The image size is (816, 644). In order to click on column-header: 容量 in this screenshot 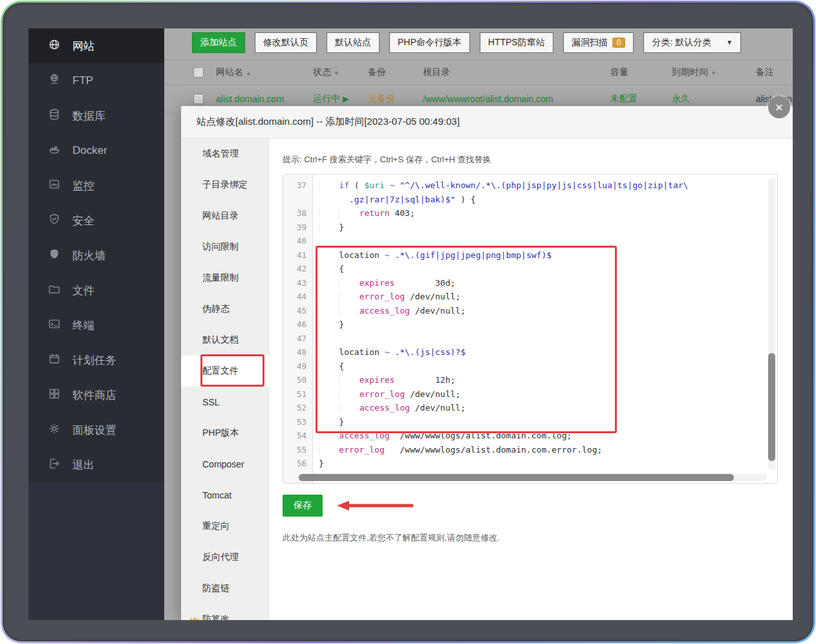, I will do `click(641, 72)`.